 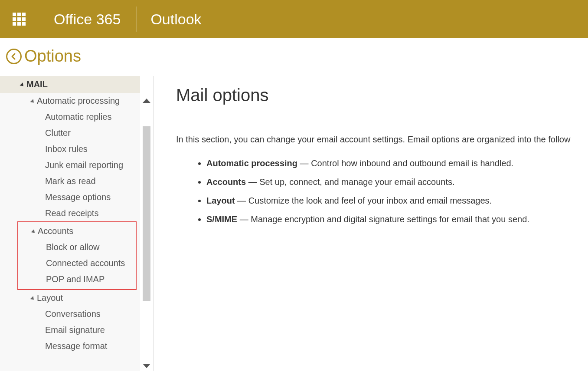 I want to click on tree-category-label: MAIL, so click(x=37, y=84).